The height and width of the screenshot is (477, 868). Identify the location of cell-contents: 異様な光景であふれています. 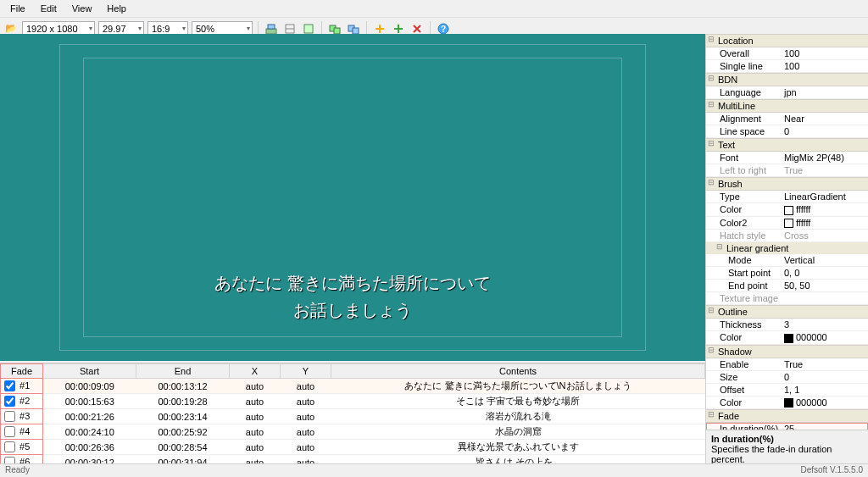
(519, 447).